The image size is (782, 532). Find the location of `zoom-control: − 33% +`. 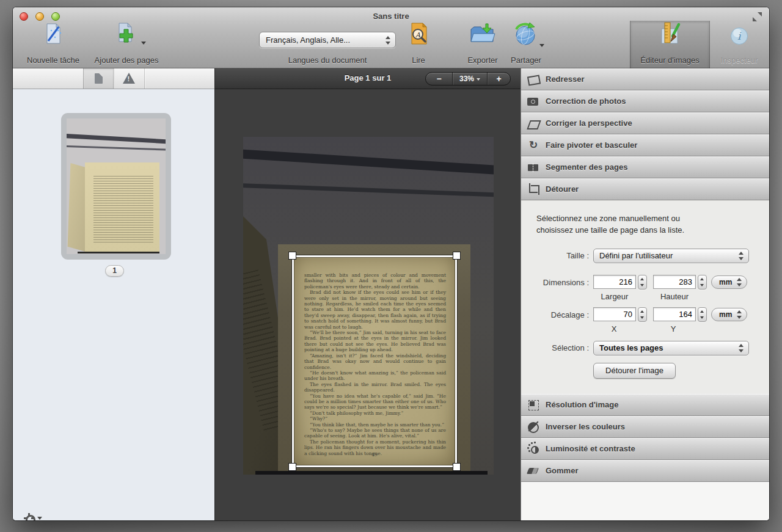

zoom-control: − 33% + is located at coordinates (468, 79).